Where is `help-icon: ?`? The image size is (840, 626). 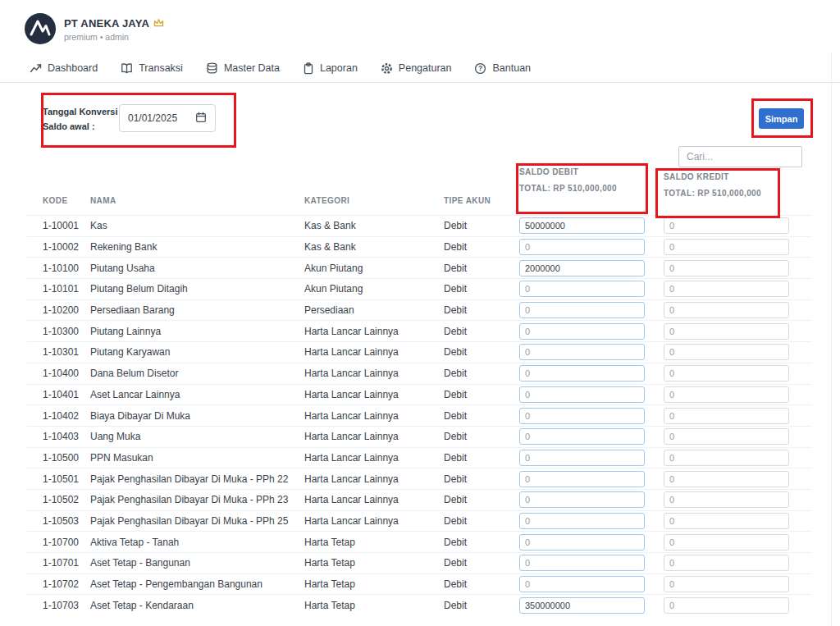 help-icon: ? is located at coordinates (481, 69).